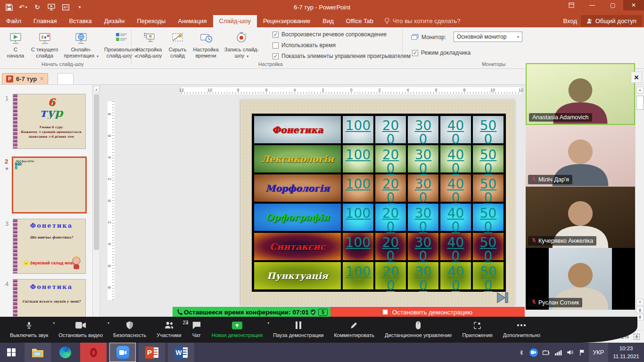  Describe the element at coordinates (49, 246) in the screenshot. I see `thumbnail-slide-3: Фонетика Що вивчає фонетика? ← Звуковий …` at that location.